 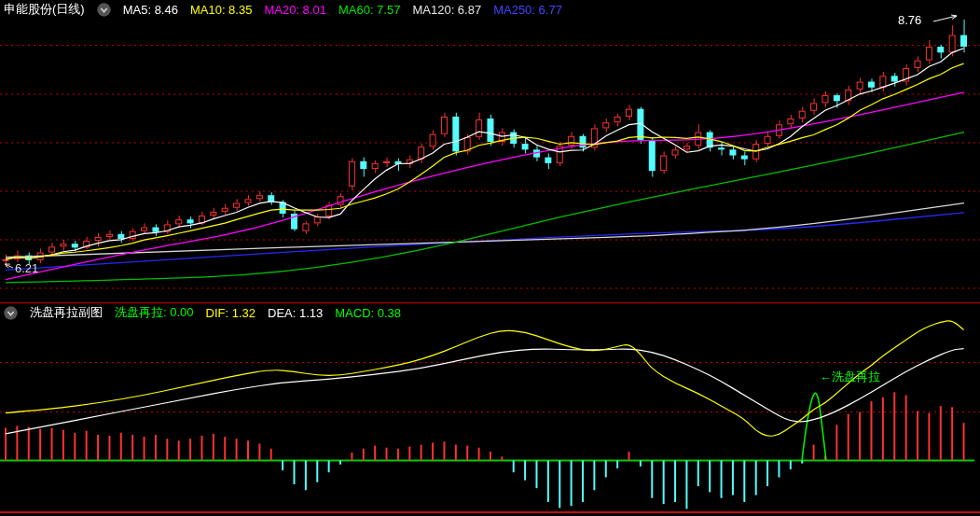 I want to click on lowest-price-label: 6.21, so click(x=26, y=269).